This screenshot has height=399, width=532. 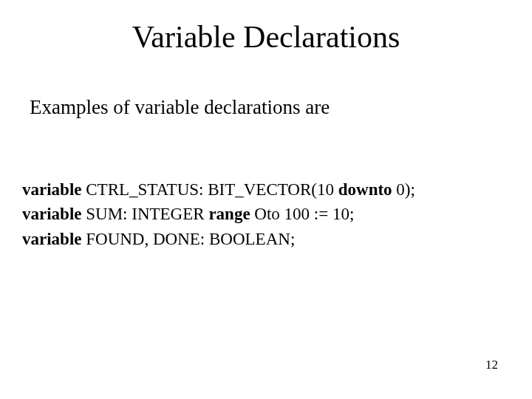 What do you see at coordinates (219, 189) in the screenshot?
I see `code-line-1: variable CTRL_STATUS: BIT_VECTOR(10 down…` at bounding box center [219, 189].